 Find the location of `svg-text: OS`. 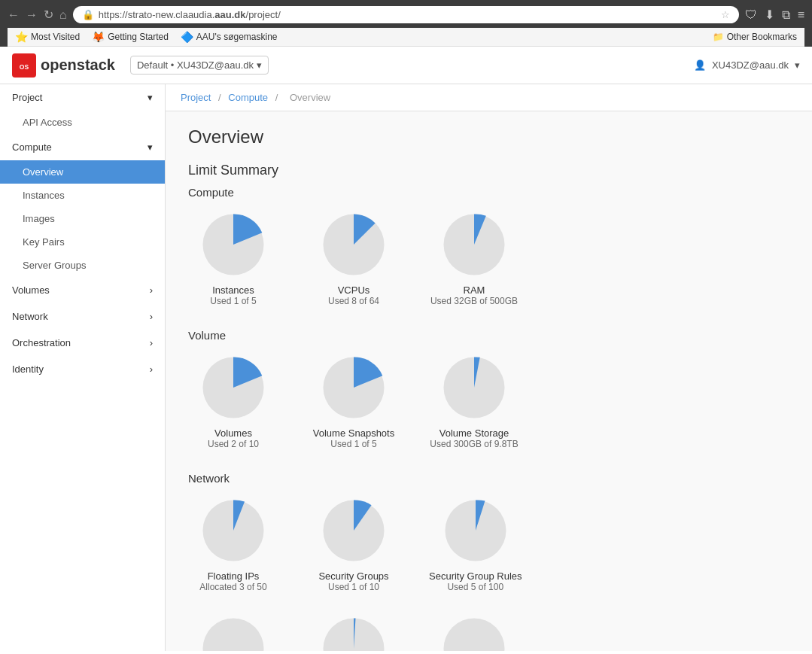

svg-text: OS is located at coordinates (24, 67).